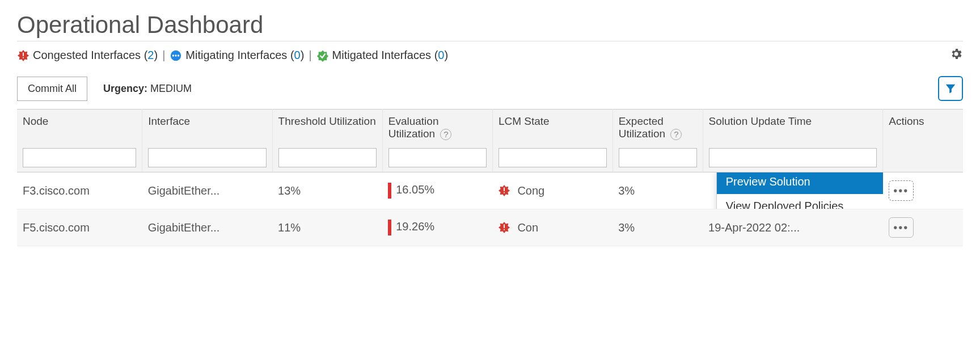 The image size is (980, 337). Describe the element at coordinates (171, 89) in the screenshot. I see `urgency-value: MEDIUM` at that location.